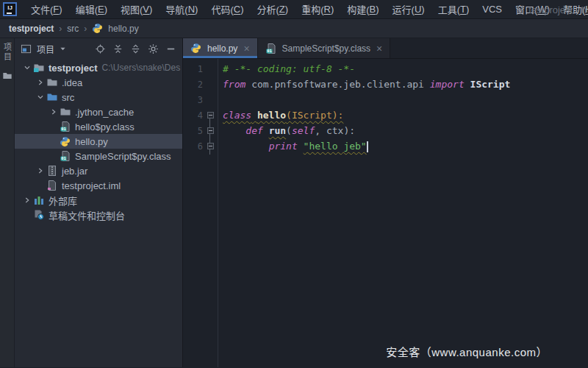 The width and height of the screenshot is (588, 368). Describe the element at coordinates (40, 68) in the screenshot. I see `project-folder-icon` at that location.